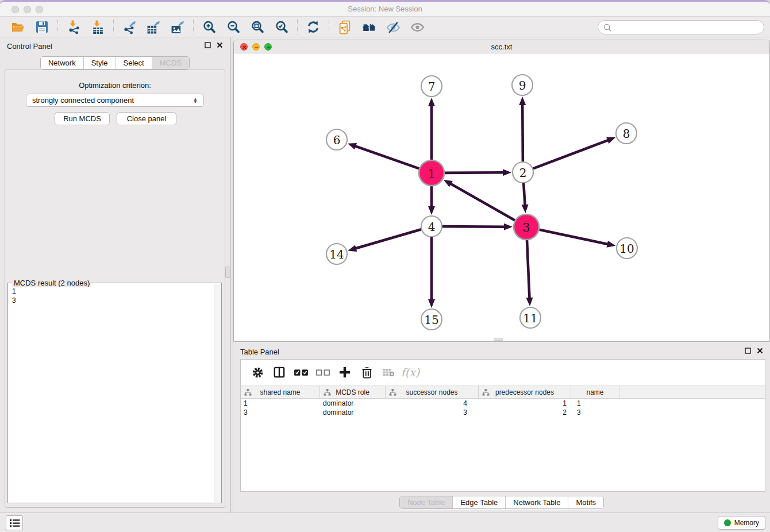 This screenshot has width=770, height=532. What do you see at coordinates (502, 502) in the screenshot?
I see `table-tabs: Node TableEdge TableNetwork TableMotifs` at bounding box center [502, 502].